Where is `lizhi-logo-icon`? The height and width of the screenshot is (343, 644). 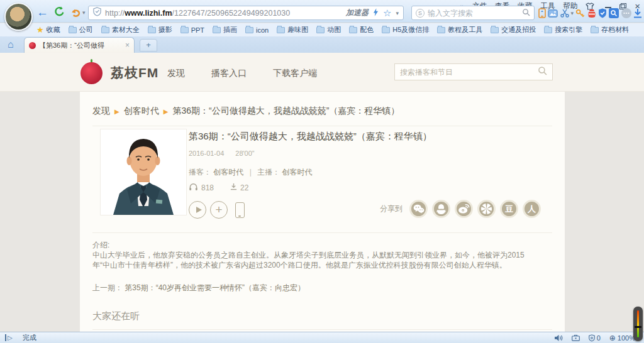
lizhi-logo-icon is located at coordinates (93, 72).